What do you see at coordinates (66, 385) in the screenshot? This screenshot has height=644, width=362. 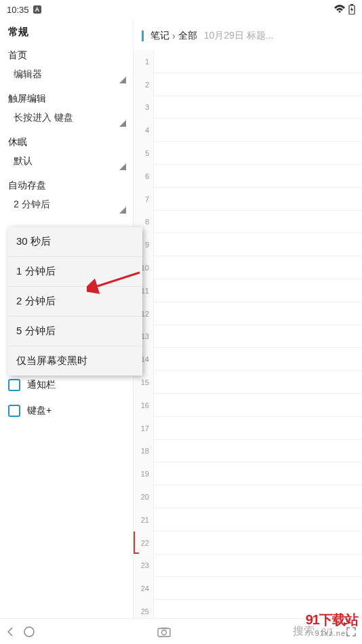 I see `checkbox-row-notification: 通知栏` at bounding box center [66, 385].